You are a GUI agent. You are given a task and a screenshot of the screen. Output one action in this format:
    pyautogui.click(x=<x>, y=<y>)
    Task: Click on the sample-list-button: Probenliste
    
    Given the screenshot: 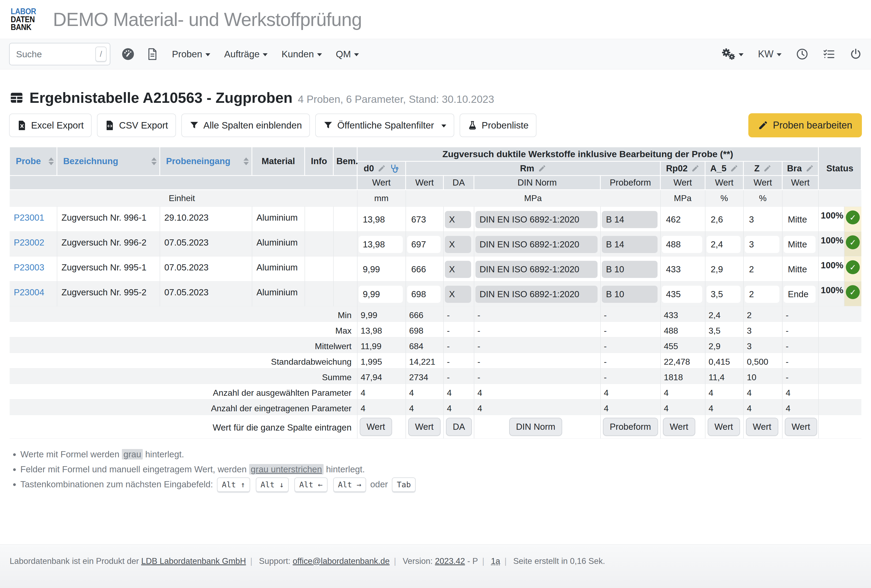 What is the action you would take?
    pyautogui.click(x=498, y=125)
    